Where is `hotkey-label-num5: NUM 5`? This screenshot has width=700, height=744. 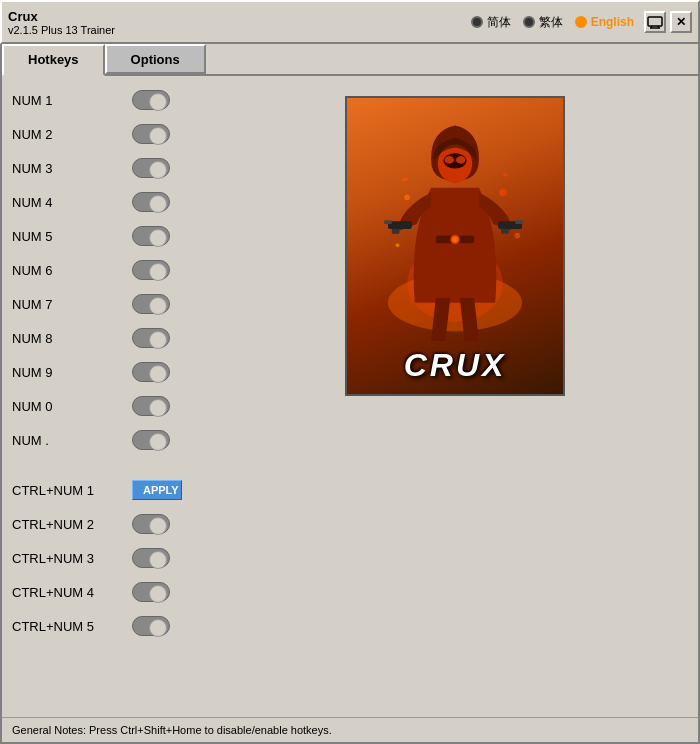
hotkey-label-num5: NUM 5 is located at coordinates (67, 236).